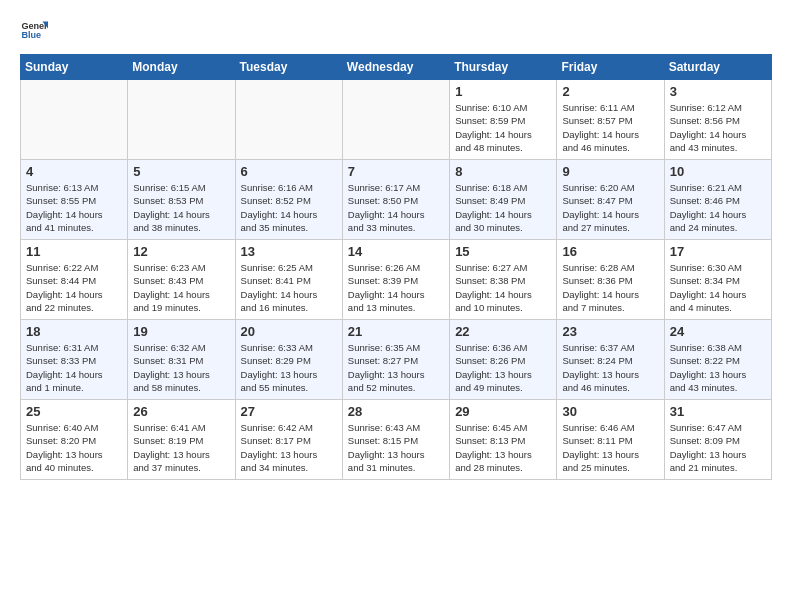 The width and height of the screenshot is (792, 612). What do you see at coordinates (396, 360) in the screenshot?
I see `calendar-cell: 21Sunrise: 6:35 AM Sunset: 8:27 PM Dayli…` at bounding box center [396, 360].